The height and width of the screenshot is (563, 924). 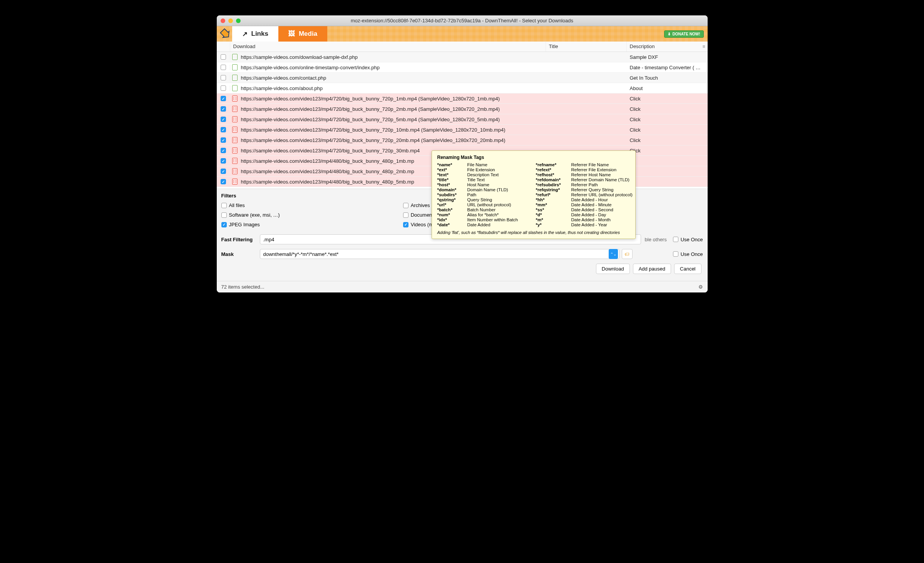 What do you see at coordinates (534, 157) in the screenshot?
I see `tooltip-title: Renaming Mask Tags` at bounding box center [534, 157].